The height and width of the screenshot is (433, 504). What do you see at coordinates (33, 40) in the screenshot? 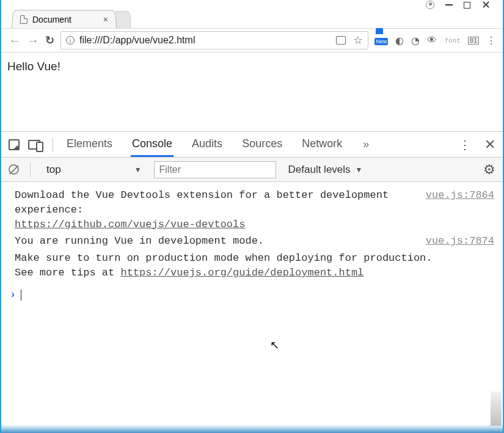
I see `nav-forward-button: →` at bounding box center [33, 40].